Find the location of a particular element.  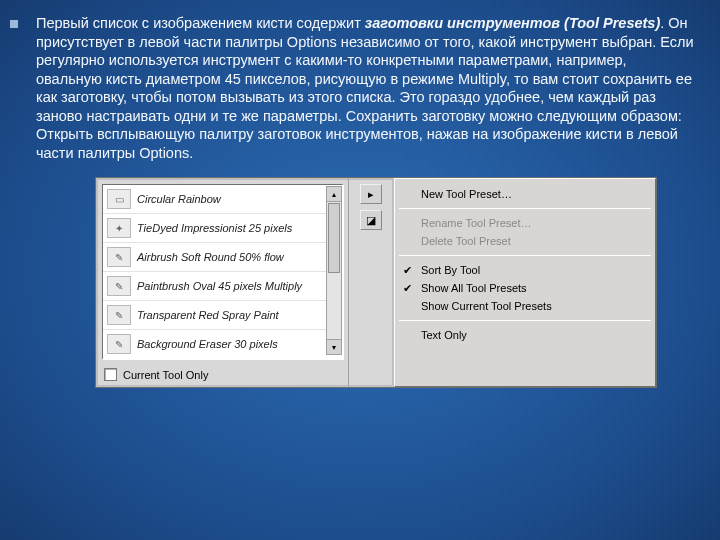

preset-icon: ✦ is located at coordinates (119, 228).